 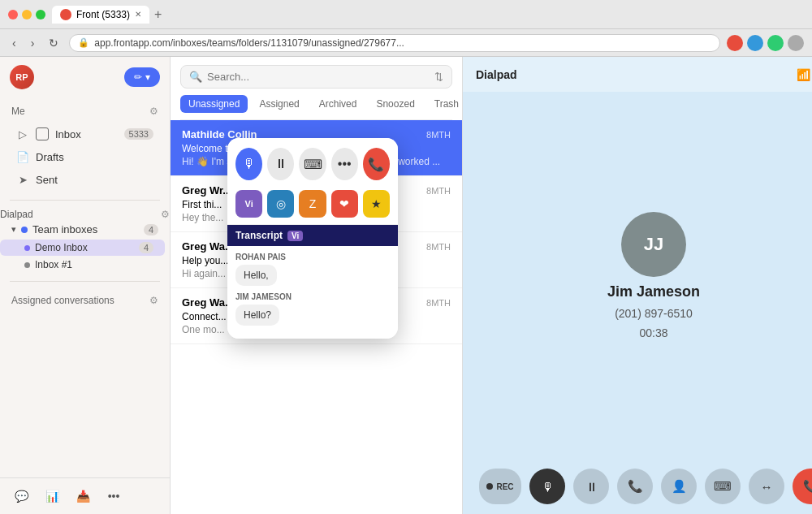 I want to click on url-text: app.frontapp.com/inboxes/teams/folders/1…, so click(x=249, y=43).